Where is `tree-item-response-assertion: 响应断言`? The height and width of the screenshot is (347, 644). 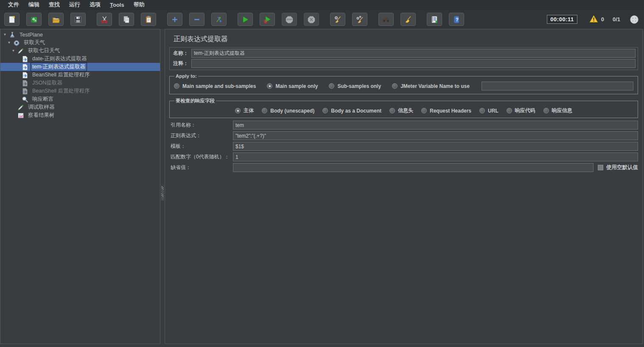 tree-item-response-assertion: 响应断言 is located at coordinates (80, 99).